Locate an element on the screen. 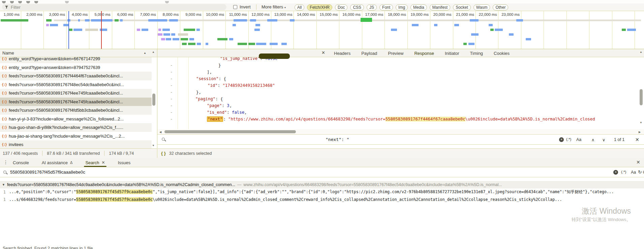 This screenshot has height=249, width=644. filter-pill-doc: Doc is located at coordinates (341, 7).